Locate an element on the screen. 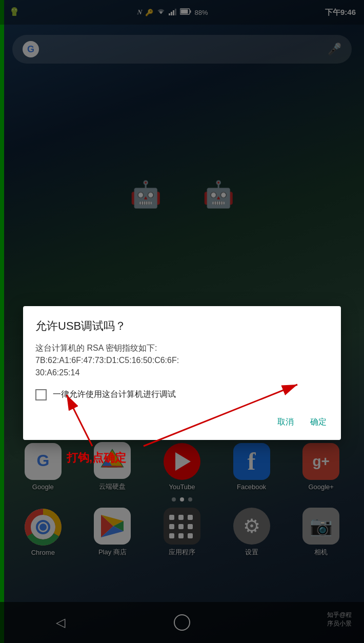 The image size is (364, 643). always-allow-checkbox is located at coordinates (41, 395).